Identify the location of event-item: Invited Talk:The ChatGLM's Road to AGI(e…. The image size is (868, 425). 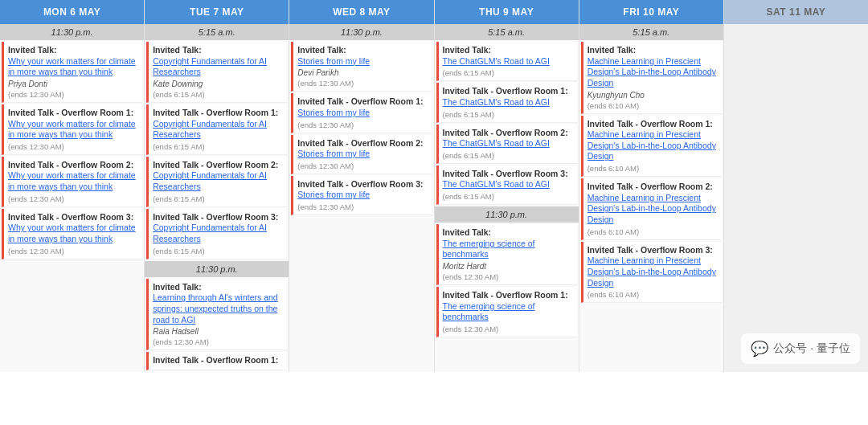
(506, 61).